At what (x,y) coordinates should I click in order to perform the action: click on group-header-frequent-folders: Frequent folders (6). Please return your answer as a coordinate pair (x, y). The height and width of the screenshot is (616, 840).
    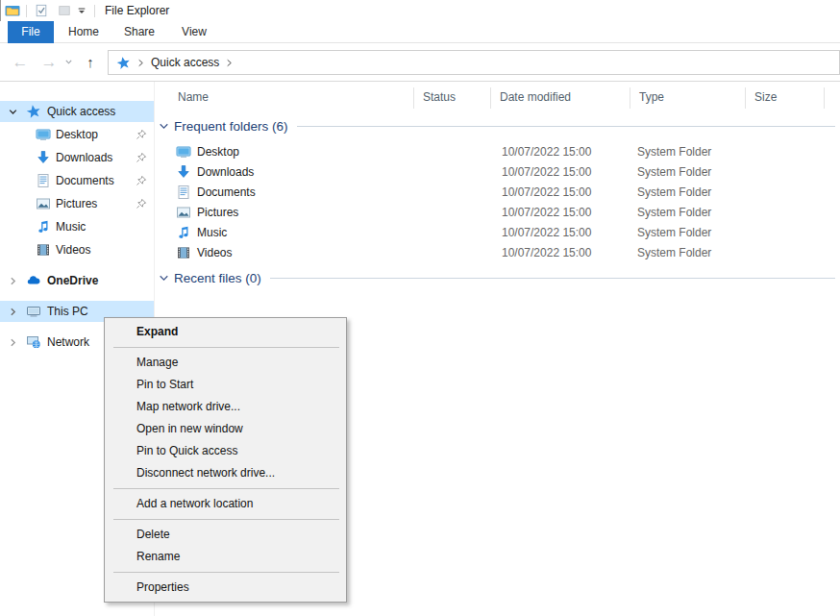
    Looking at the image, I should click on (496, 126).